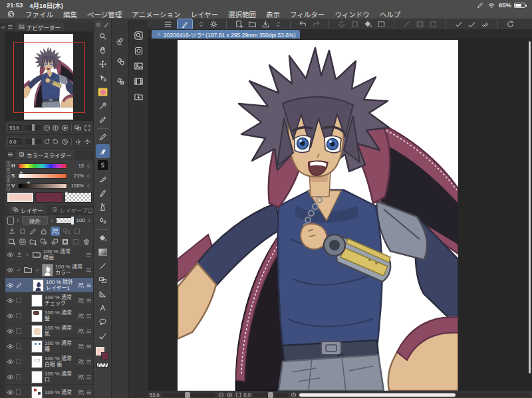 Image resolution: width=532 pixels, height=398 pixels. I want to click on flip-vertical-icon, so click(88, 142).